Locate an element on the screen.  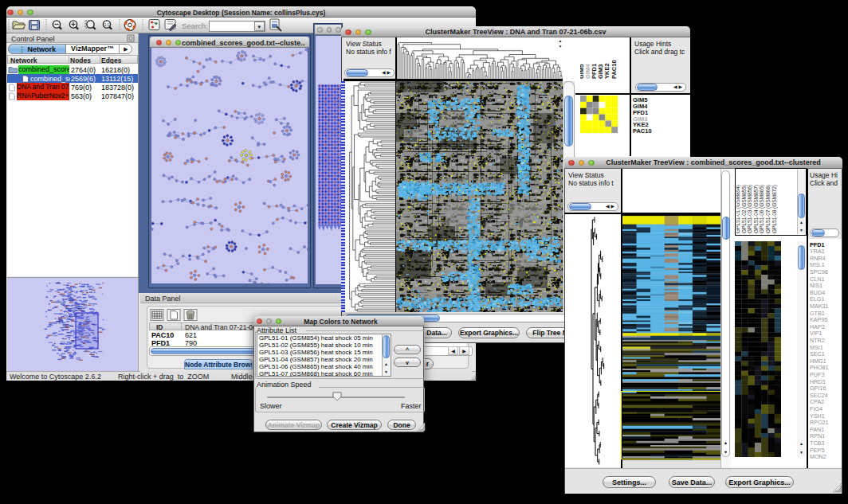
svg-text: 1:1 is located at coordinates (107, 25).